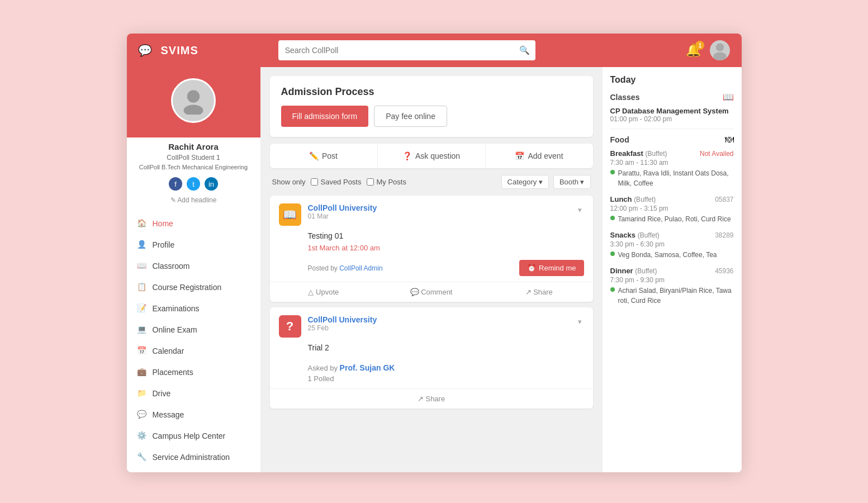  I want to click on snacks-title: Snacks (Buffet), so click(635, 235).